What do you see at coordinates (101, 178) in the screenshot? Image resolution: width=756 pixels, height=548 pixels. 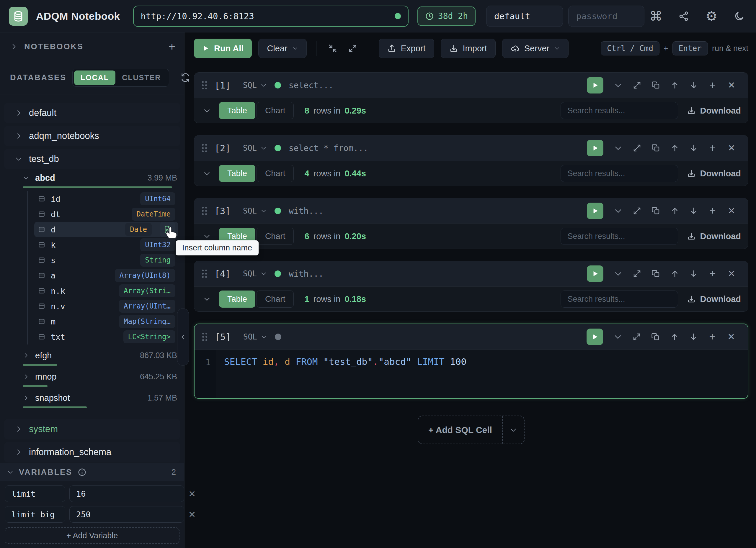 I see `table-row-abcd: abcd 3.99 MB` at bounding box center [101, 178].